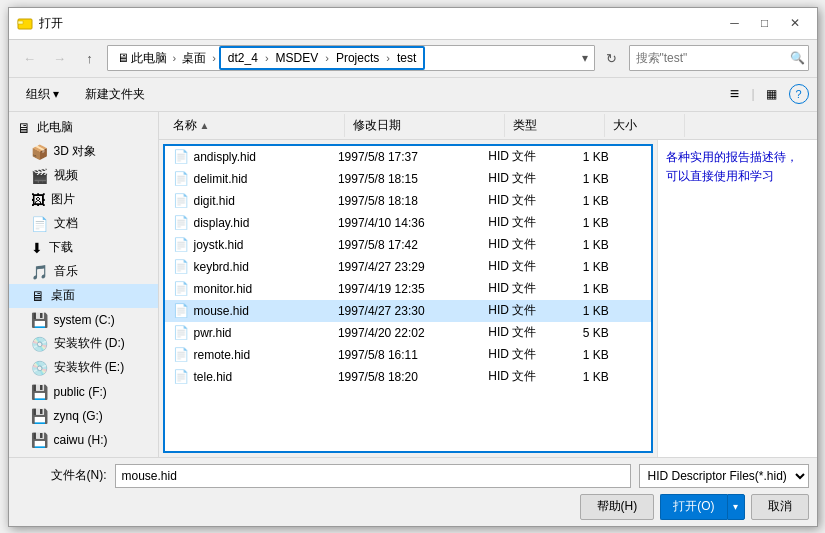 The width and height of the screenshot is (825, 533). I want to click on file-name: delimit.hid, so click(221, 179).